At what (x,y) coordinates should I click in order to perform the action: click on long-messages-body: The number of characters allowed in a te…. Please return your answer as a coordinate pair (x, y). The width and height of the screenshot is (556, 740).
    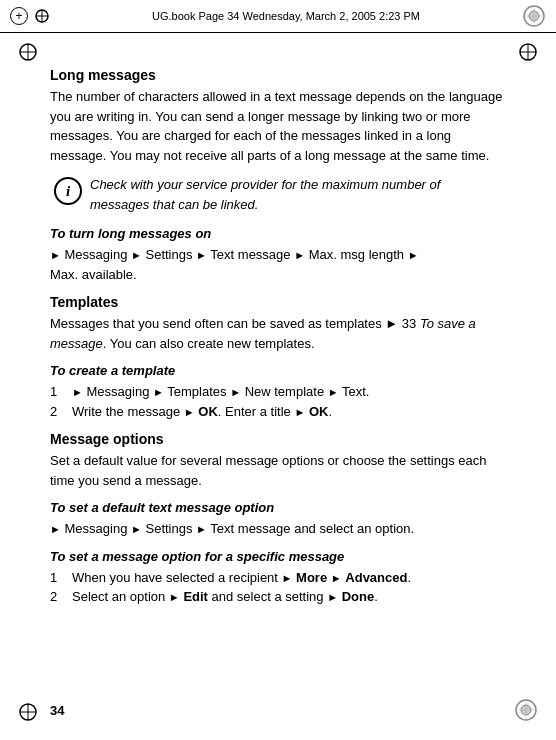
    Looking at the image, I should click on (278, 126).